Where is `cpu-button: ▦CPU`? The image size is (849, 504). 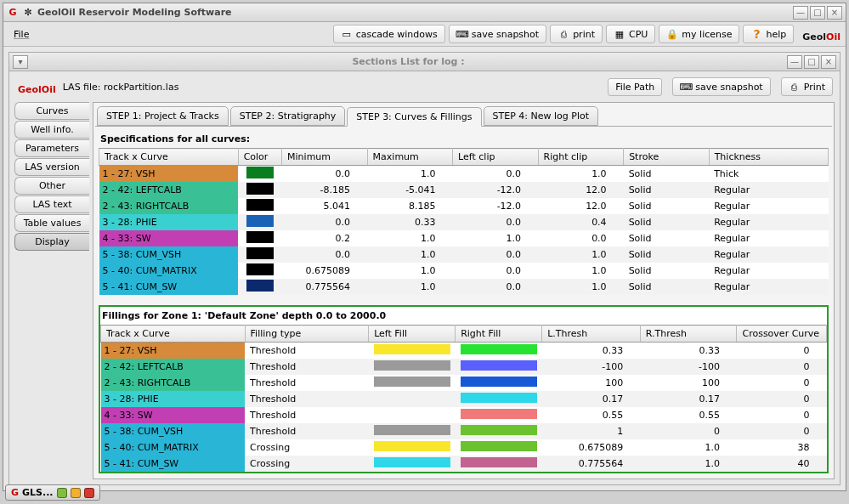 cpu-button: ▦CPU is located at coordinates (631, 34).